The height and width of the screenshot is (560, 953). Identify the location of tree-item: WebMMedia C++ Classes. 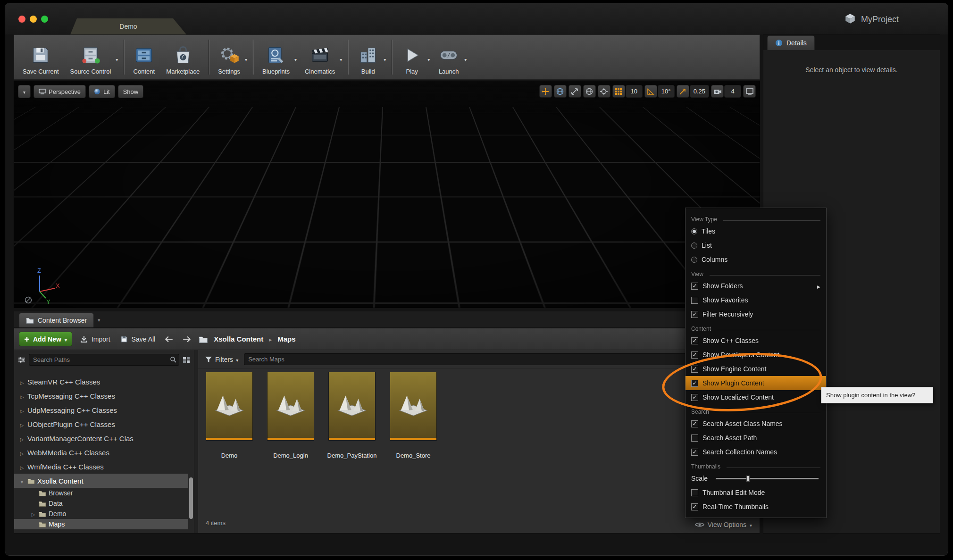
(101, 452).